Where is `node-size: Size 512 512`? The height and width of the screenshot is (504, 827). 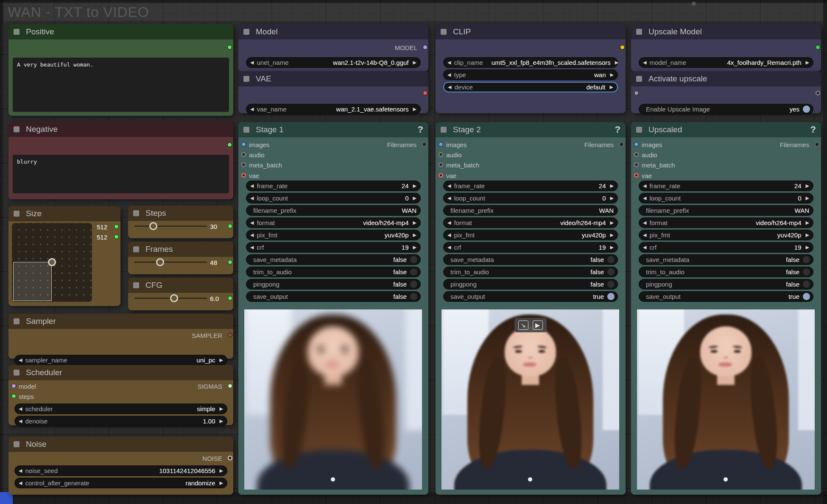
node-size: Size 512 512 is located at coordinates (64, 256).